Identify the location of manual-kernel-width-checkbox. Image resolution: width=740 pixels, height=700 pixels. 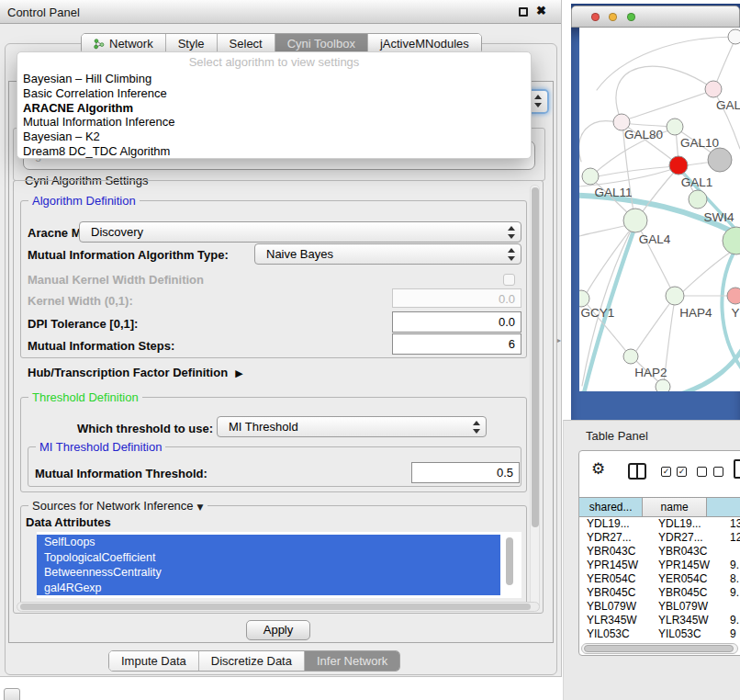
(509, 279).